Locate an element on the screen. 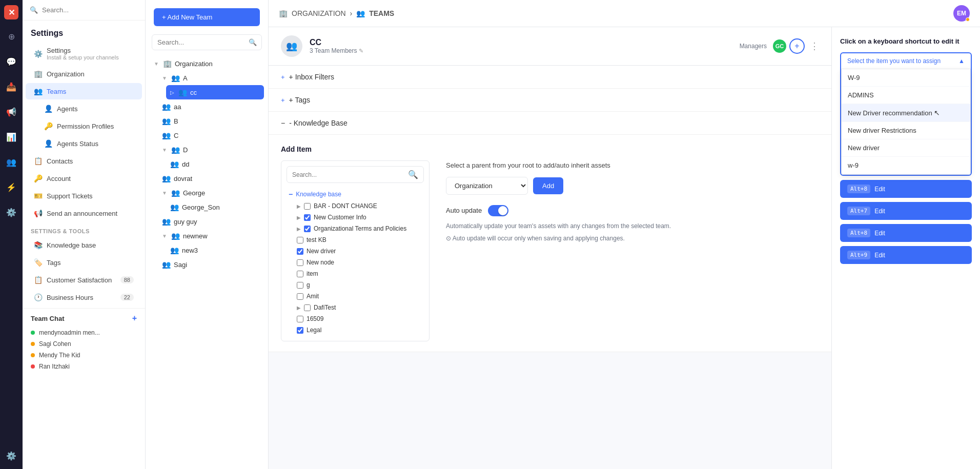  more-options-icon: ⋮ is located at coordinates (814, 46).